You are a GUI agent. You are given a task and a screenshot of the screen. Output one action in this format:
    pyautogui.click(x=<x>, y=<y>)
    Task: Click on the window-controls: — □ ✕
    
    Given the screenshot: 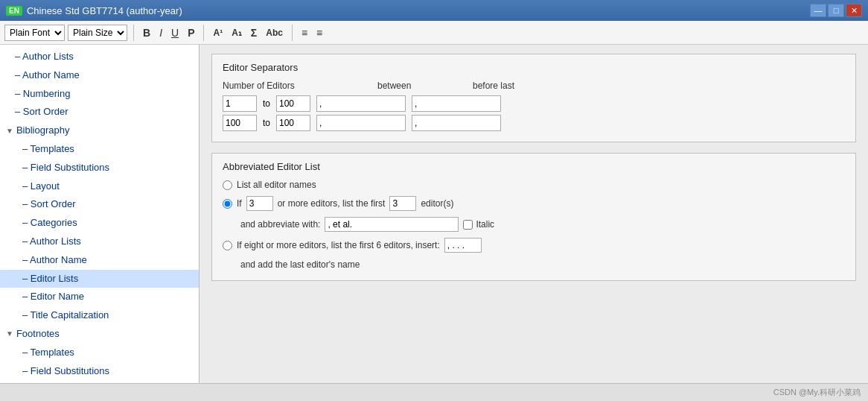 What is the action you would take?
    pyautogui.click(x=836, y=10)
    